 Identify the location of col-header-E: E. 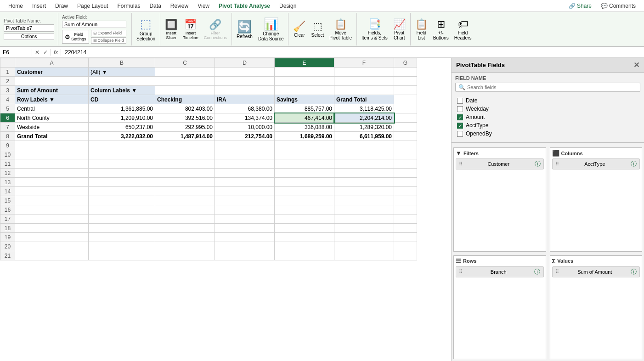
(305, 63).